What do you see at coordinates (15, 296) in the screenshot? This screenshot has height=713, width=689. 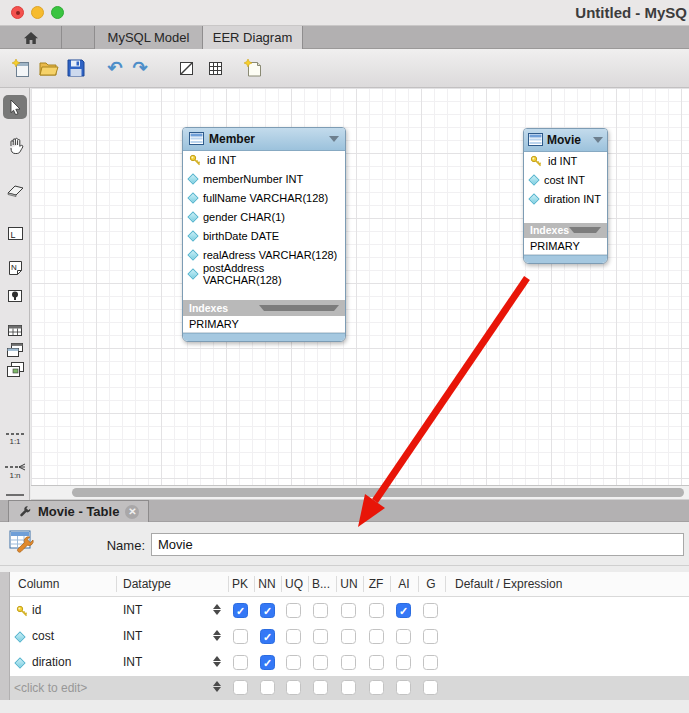 I see `image-tool` at bounding box center [15, 296].